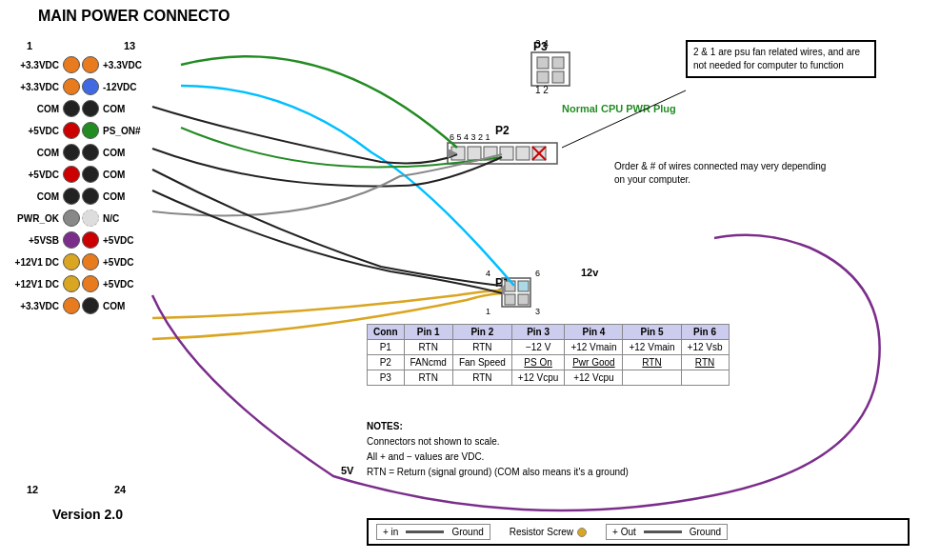 The height and width of the screenshot is (560, 940). Describe the element at coordinates (705, 363) in the screenshot. I see `td-p2-pin6: RTN` at that location.